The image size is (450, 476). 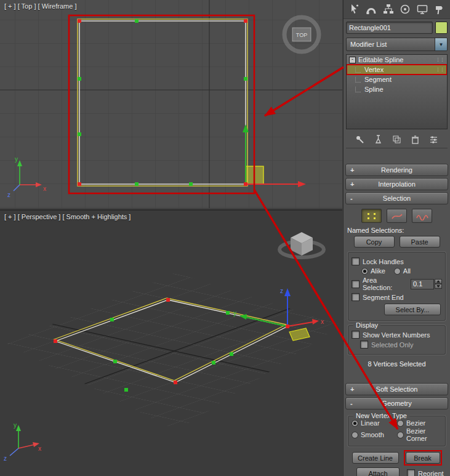 I want to click on rollout-geometry: - Geometry, so click(x=396, y=403).